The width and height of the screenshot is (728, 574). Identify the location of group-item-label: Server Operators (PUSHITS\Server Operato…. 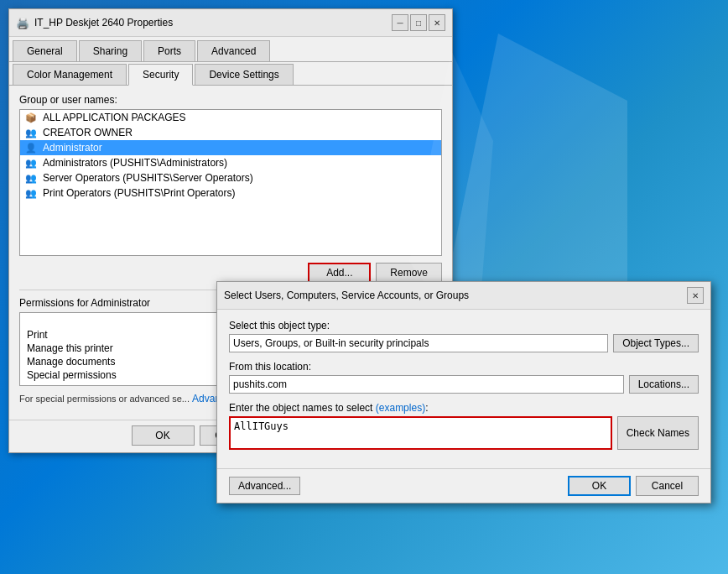
(148, 178).